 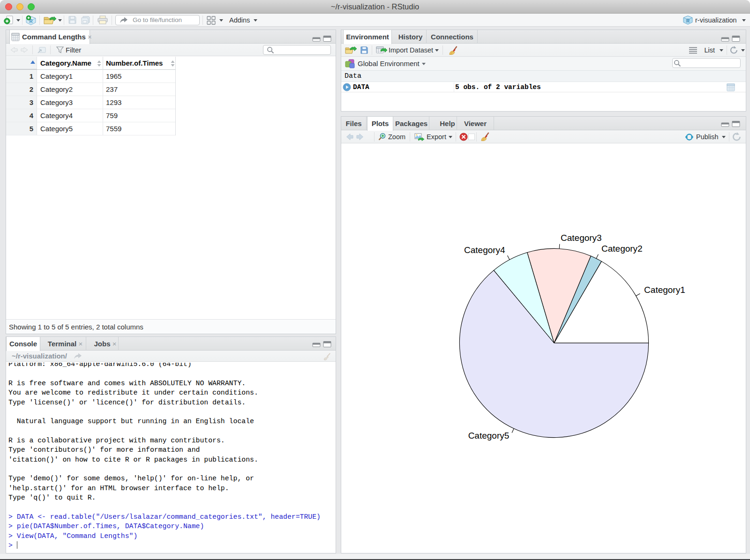 I want to click on svg-text: Category5, so click(x=489, y=436).